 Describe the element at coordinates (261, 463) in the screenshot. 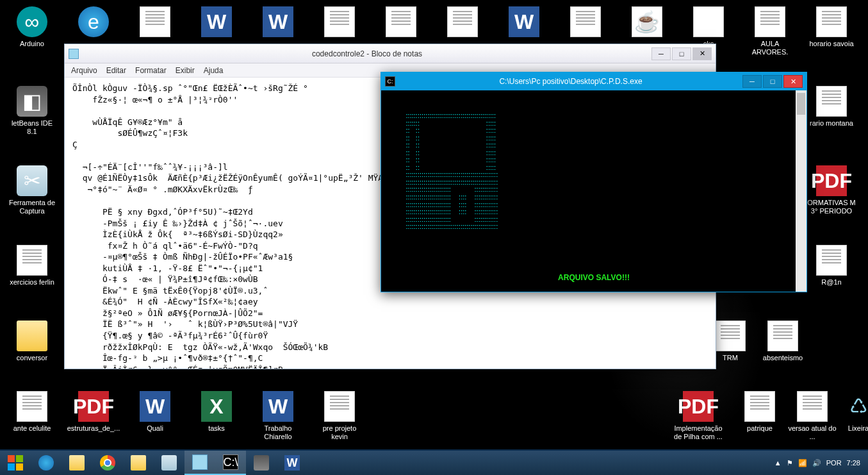

I see `taskbar-netbeans` at that location.